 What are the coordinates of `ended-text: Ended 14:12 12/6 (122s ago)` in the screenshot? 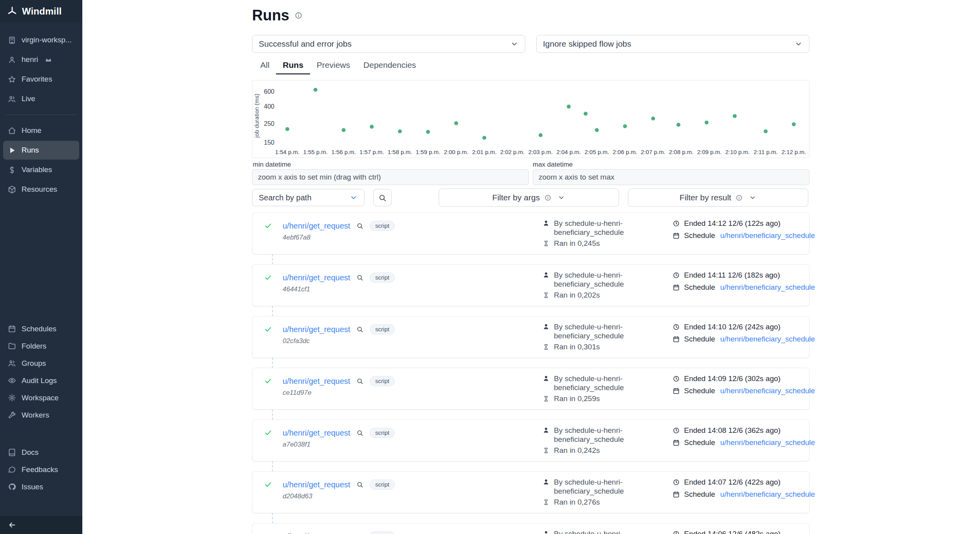 It's located at (732, 223).